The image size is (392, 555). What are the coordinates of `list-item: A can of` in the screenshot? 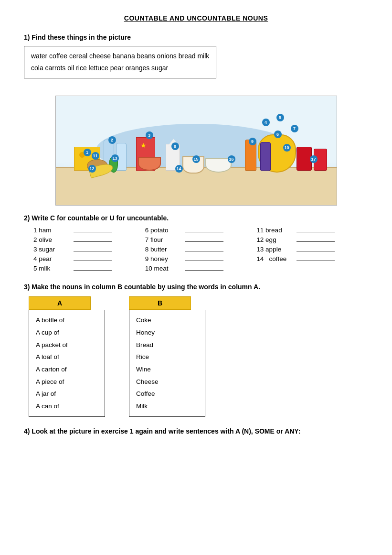 It's located at (67, 406).